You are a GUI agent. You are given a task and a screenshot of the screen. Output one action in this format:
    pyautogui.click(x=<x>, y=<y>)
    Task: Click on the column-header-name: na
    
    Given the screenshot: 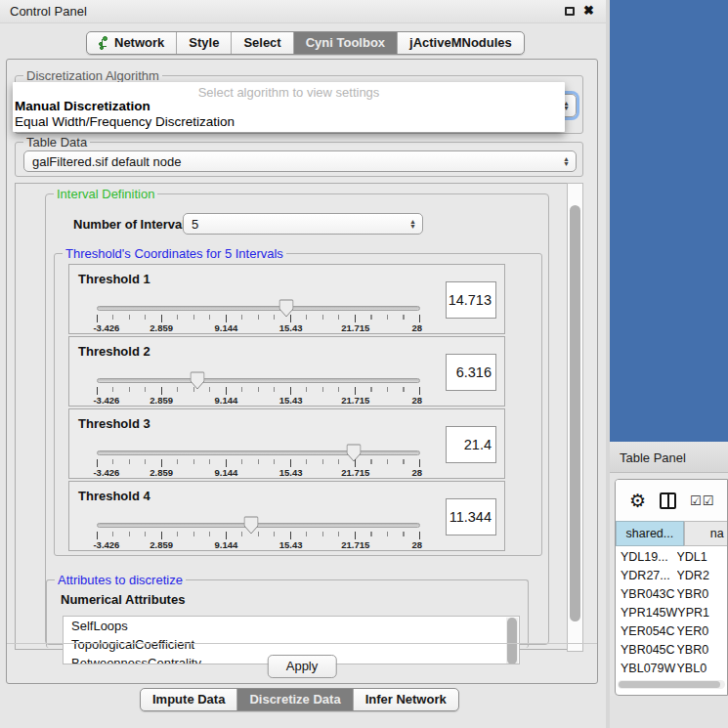 What is the action you would take?
    pyautogui.click(x=706, y=534)
    